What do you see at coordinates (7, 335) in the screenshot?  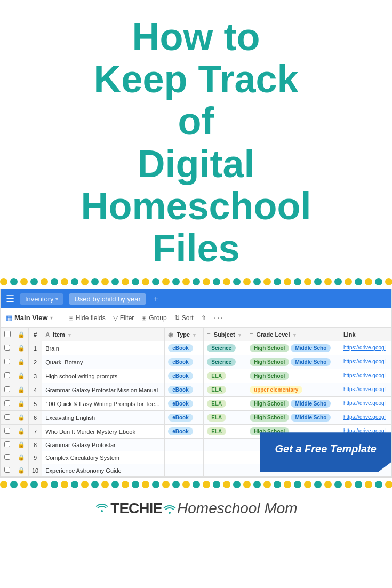 I see `header-checkbox` at bounding box center [7, 335].